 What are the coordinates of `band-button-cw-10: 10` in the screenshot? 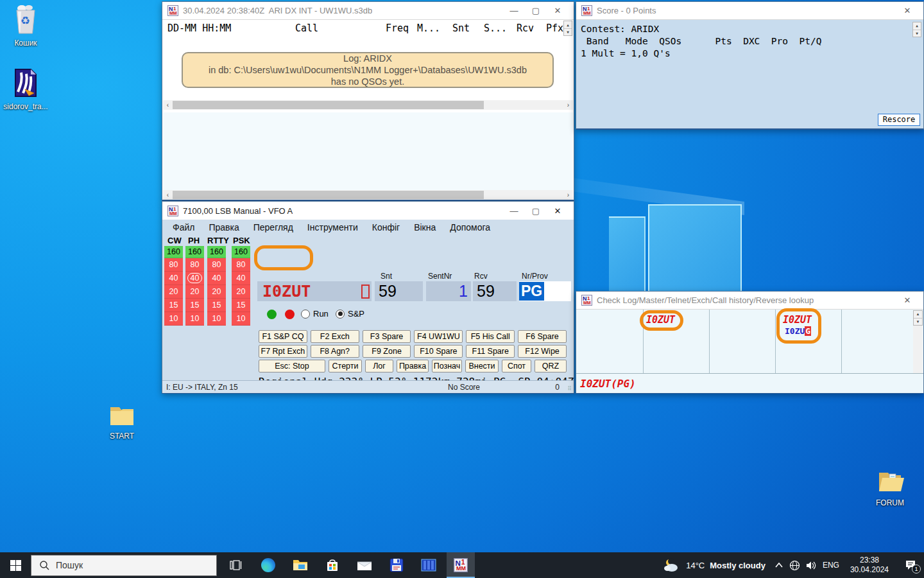 It's located at (173, 319).